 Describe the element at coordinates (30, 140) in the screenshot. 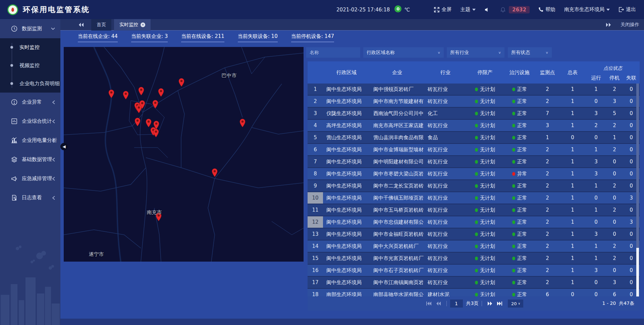

I see `sidebar-item-3: 企业用电量分析` at that location.